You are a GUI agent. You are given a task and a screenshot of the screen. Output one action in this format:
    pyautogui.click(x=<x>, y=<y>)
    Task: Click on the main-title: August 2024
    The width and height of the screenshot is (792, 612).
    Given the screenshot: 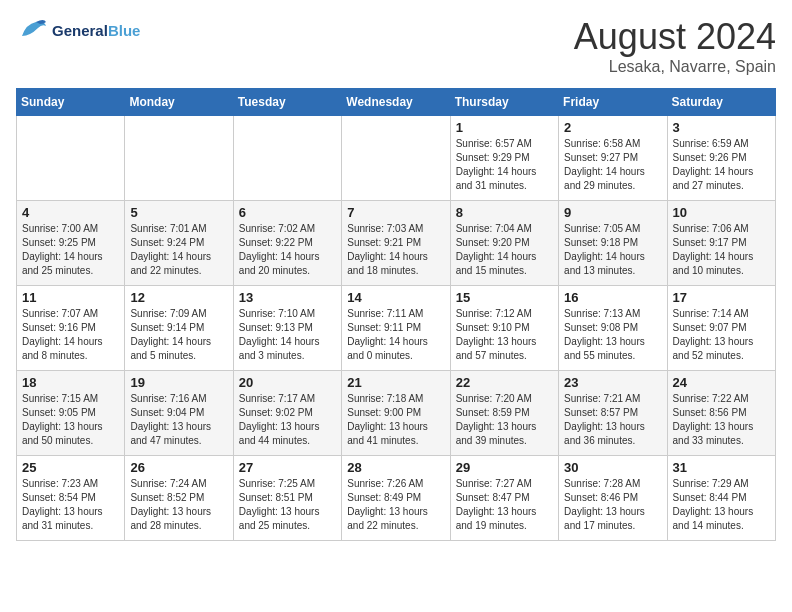 What is the action you would take?
    pyautogui.click(x=675, y=37)
    